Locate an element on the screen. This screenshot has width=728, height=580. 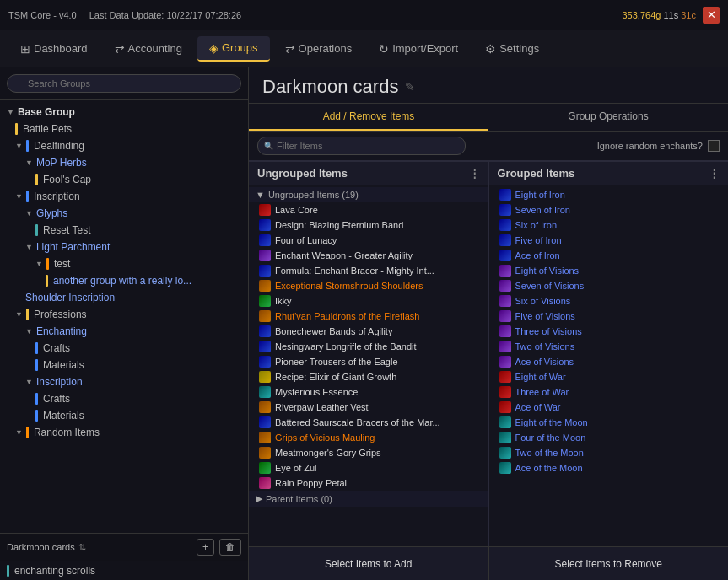
list-item: Seven of Iron is located at coordinates (609, 210).